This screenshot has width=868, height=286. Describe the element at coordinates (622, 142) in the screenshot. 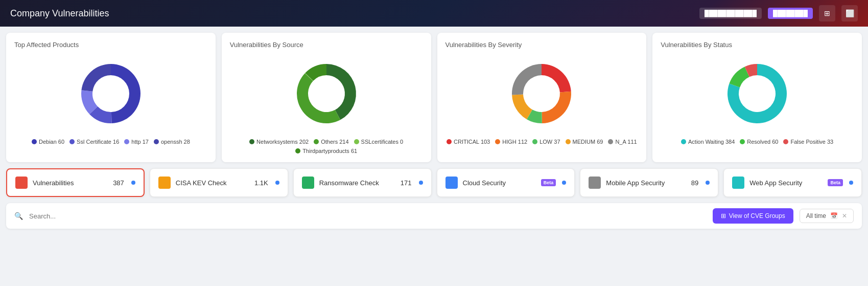

I see `legend-item: N_A 111` at that location.